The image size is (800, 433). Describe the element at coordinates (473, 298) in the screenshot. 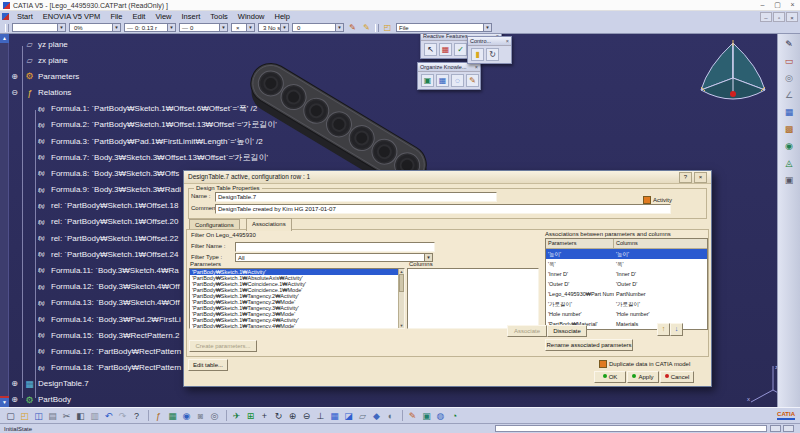

I see `columns-list` at that location.